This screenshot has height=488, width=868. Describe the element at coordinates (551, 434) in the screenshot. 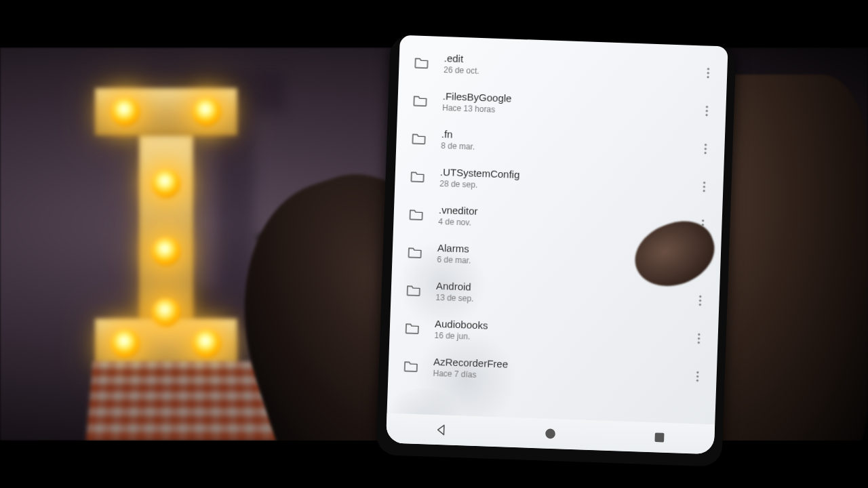

I see `nav-home-button` at that location.